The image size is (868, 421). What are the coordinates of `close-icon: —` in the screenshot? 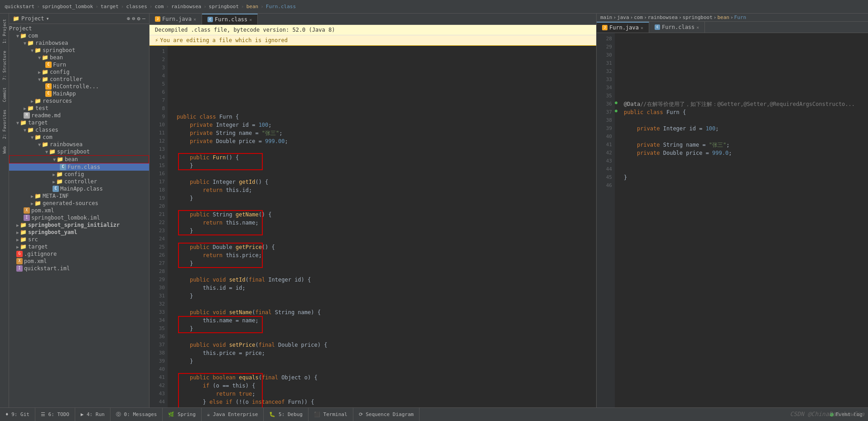 It's located at (144, 19).